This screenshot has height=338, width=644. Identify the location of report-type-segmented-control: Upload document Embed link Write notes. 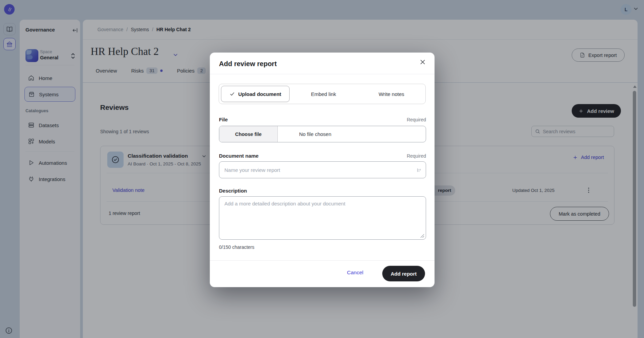
(322, 94).